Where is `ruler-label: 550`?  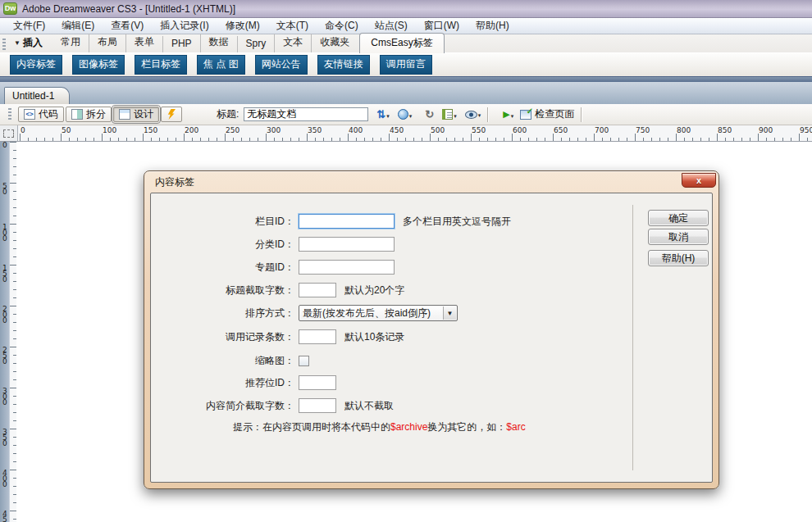
ruler-label: 550 is located at coordinates (479, 130).